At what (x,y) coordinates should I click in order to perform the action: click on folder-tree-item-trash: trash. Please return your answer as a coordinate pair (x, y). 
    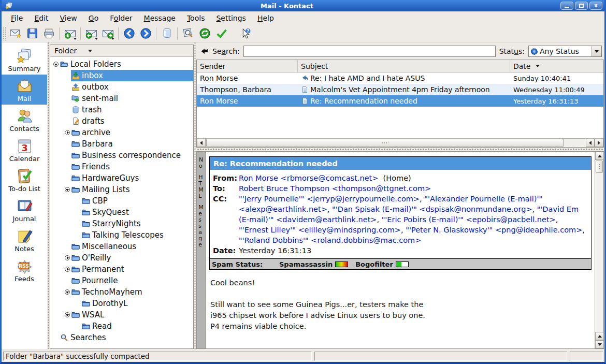
    Looking at the image, I should click on (122, 110).